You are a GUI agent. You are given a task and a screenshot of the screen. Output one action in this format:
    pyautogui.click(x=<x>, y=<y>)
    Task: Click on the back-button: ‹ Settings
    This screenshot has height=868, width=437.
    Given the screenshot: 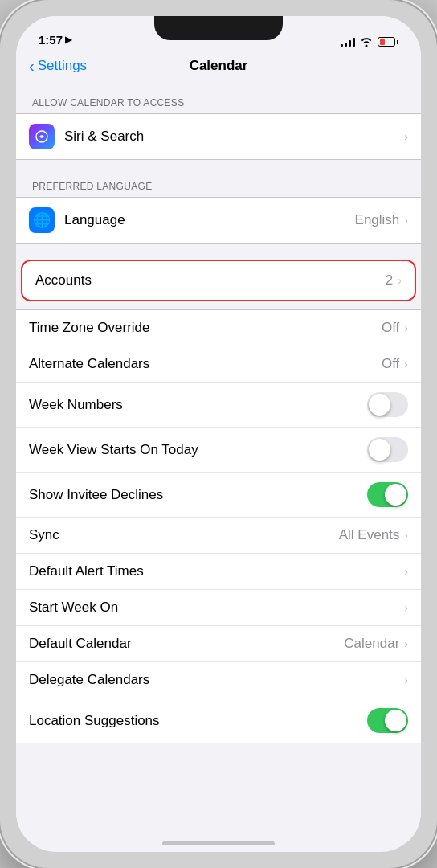 What is the action you would take?
    pyautogui.click(x=58, y=66)
    